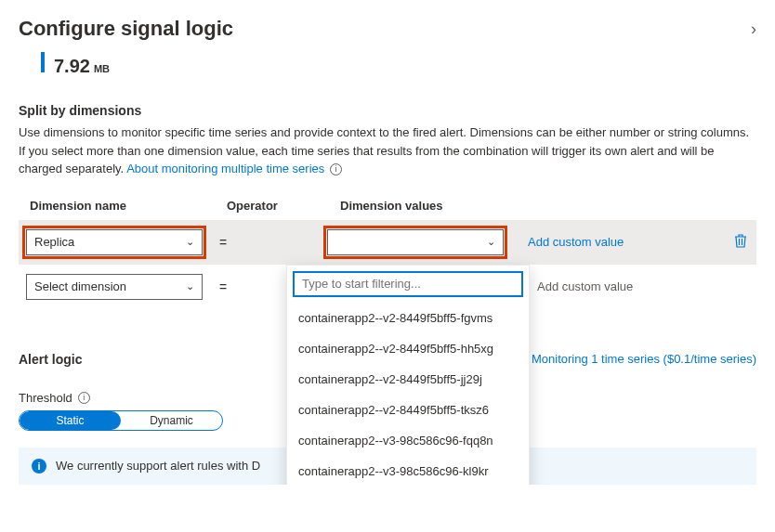  Describe the element at coordinates (114, 242) in the screenshot. I see `dimension-name-select: Replica ⌄` at that location.